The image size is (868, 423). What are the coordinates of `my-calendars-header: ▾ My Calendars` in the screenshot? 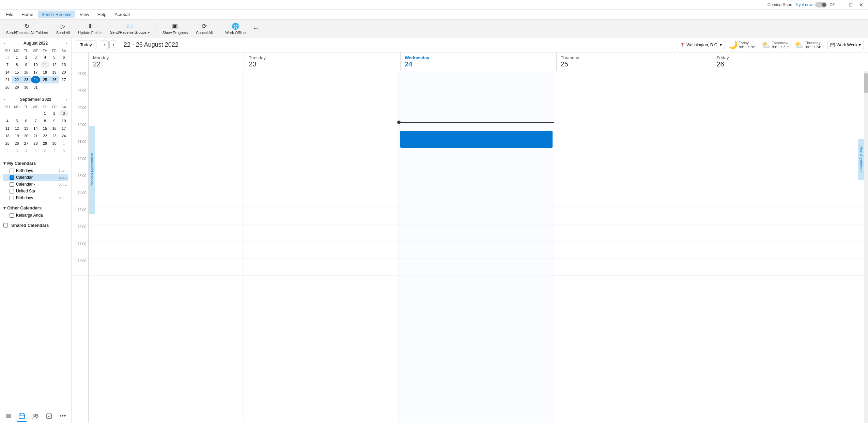 It's located at (35, 163).